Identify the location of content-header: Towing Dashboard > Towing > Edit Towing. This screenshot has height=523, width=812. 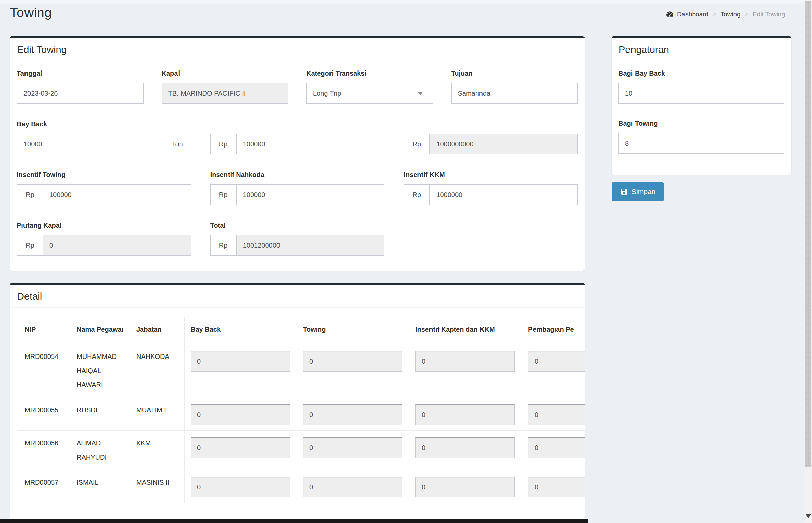
(398, 13).